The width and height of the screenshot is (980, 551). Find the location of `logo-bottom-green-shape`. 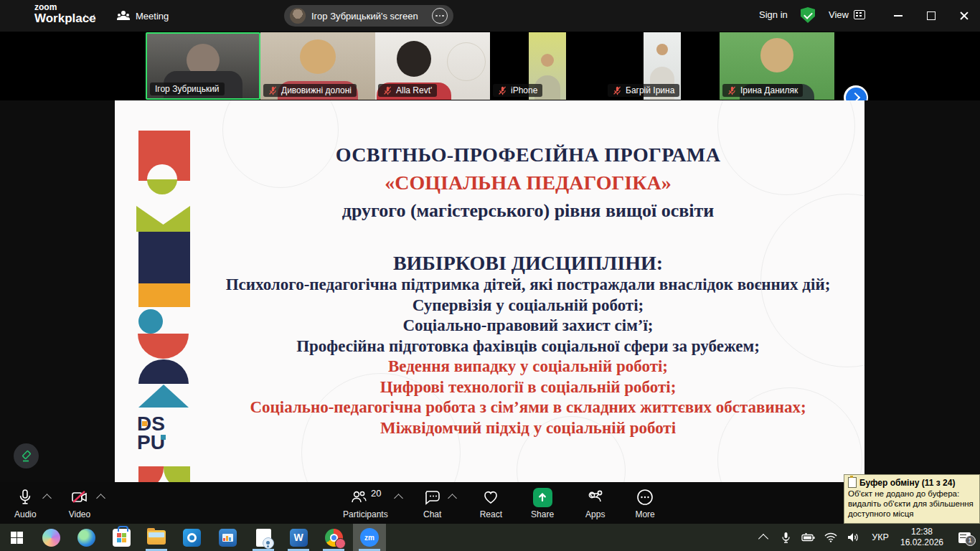

logo-bottom-green-shape is located at coordinates (176, 474).